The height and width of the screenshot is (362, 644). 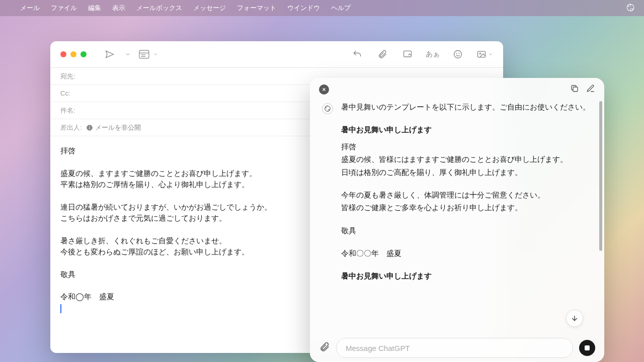 What do you see at coordinates (71, 128) in the screenshot?
I see `from-label: 差出人:` at bounding box center [71, 128].